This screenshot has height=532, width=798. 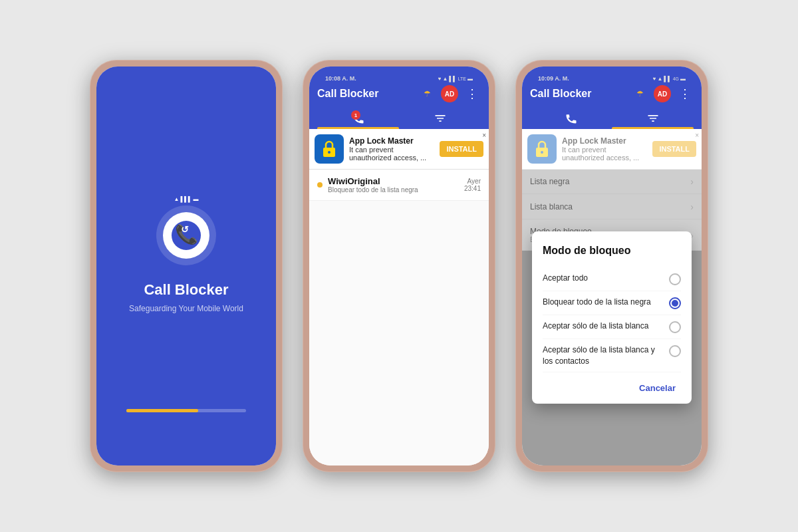 I want to click on more-options-icon-3: ⋮, so click(x=685, y=94).